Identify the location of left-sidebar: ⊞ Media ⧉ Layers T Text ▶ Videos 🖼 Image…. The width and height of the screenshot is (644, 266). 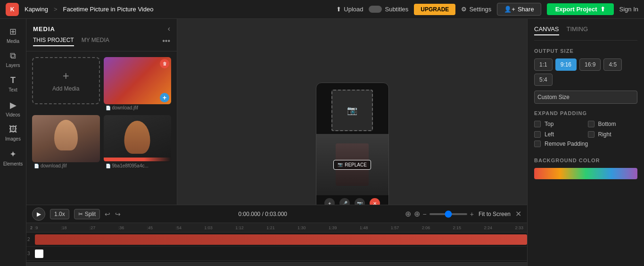
(13, 142).